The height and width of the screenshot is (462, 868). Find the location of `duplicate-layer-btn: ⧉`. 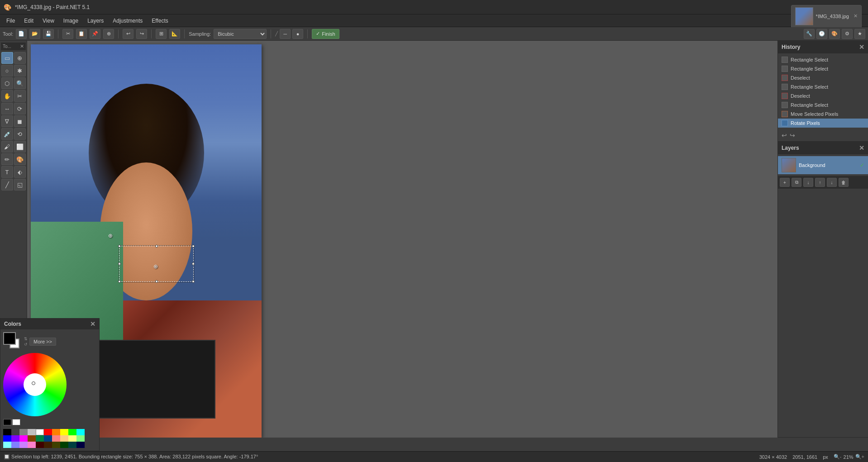

duplicate-layer-btn: ⧉ is located at coordinates (796, 182).